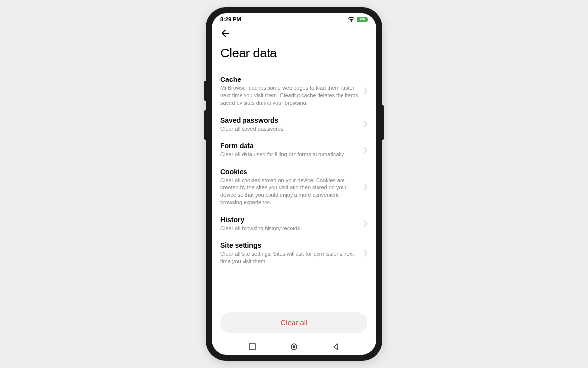 The height and width of the screenshot is (368, 588). Describe the element at coordinates (290, 191) in the screenshot. I see `setting-desc: Clear all cookies stored on your device.…` at that location.